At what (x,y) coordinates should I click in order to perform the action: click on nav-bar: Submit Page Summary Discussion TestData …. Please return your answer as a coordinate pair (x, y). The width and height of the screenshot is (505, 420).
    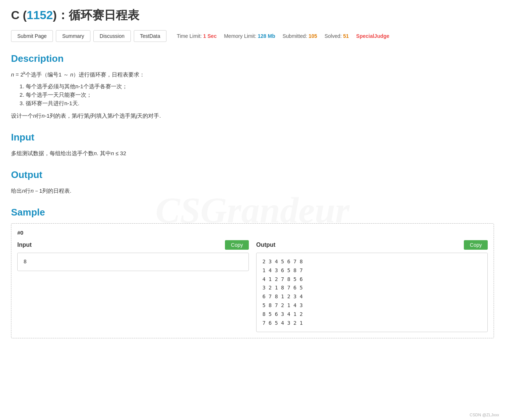
    Looking at the image, I should click on (252, 36).